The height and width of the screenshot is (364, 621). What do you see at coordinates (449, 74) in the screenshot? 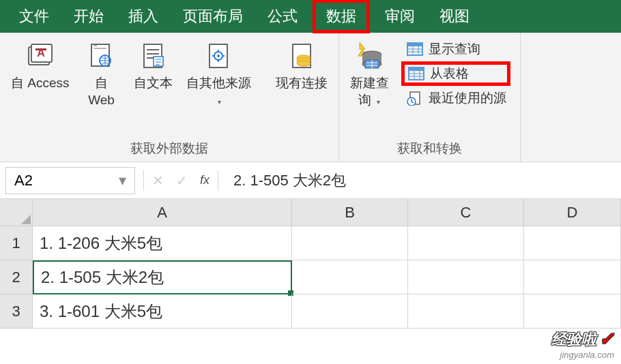
I see `from-table-label: 从表格` at bounding box center [449, 74].